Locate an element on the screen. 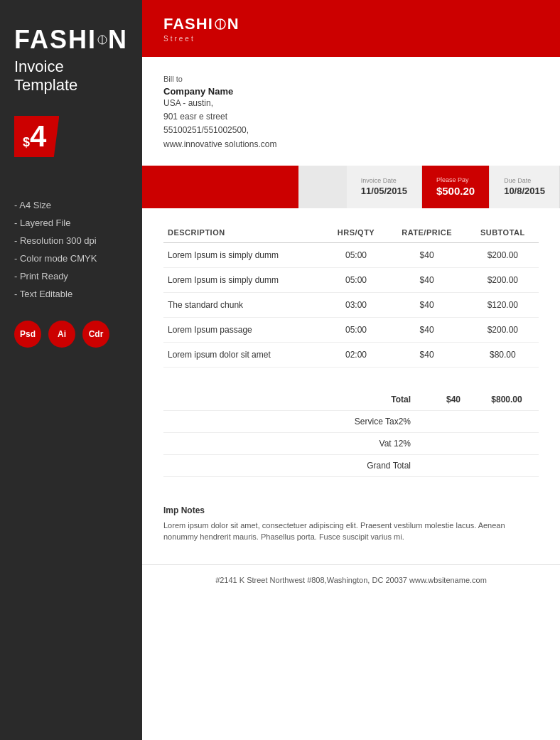 The height and width of the screenshot is (740, 560). price-number: 4 is located at coordinates (38, 136).